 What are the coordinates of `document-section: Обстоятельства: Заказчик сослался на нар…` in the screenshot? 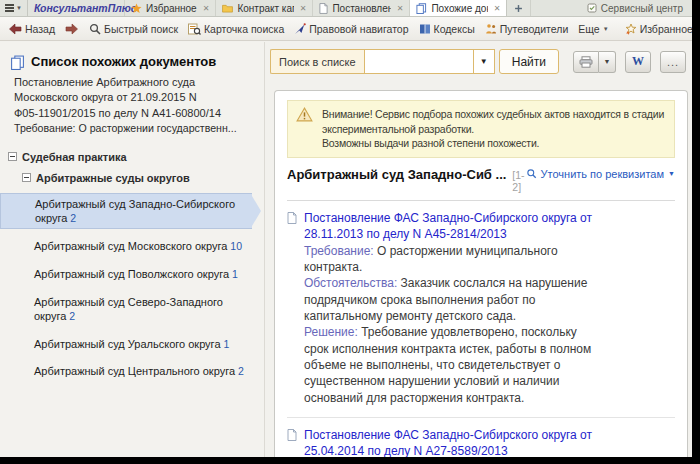 It's located at (448, 300).